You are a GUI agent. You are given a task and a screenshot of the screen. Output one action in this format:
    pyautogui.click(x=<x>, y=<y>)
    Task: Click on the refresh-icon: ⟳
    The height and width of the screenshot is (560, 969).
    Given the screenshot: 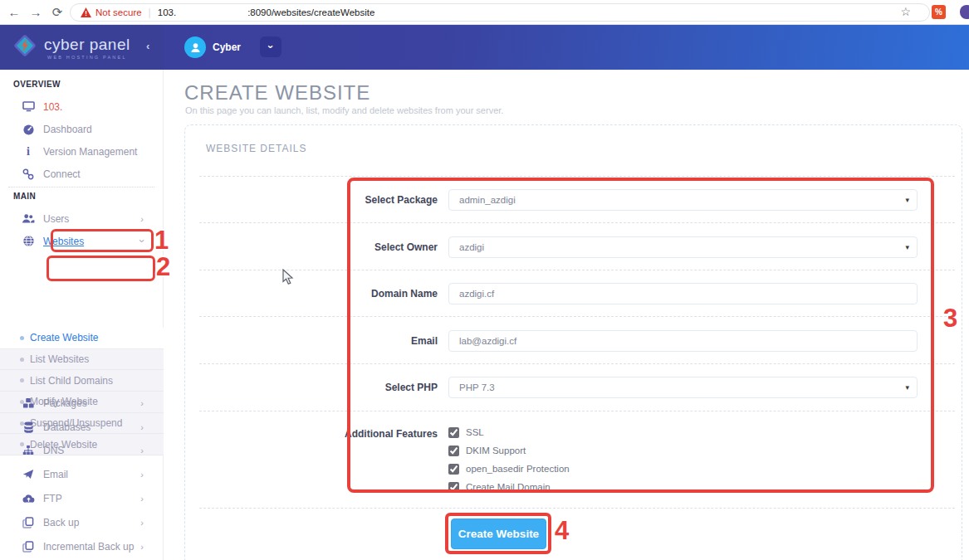 What is the action you would take?
    pyautogui.click(x=57, y=12)
    